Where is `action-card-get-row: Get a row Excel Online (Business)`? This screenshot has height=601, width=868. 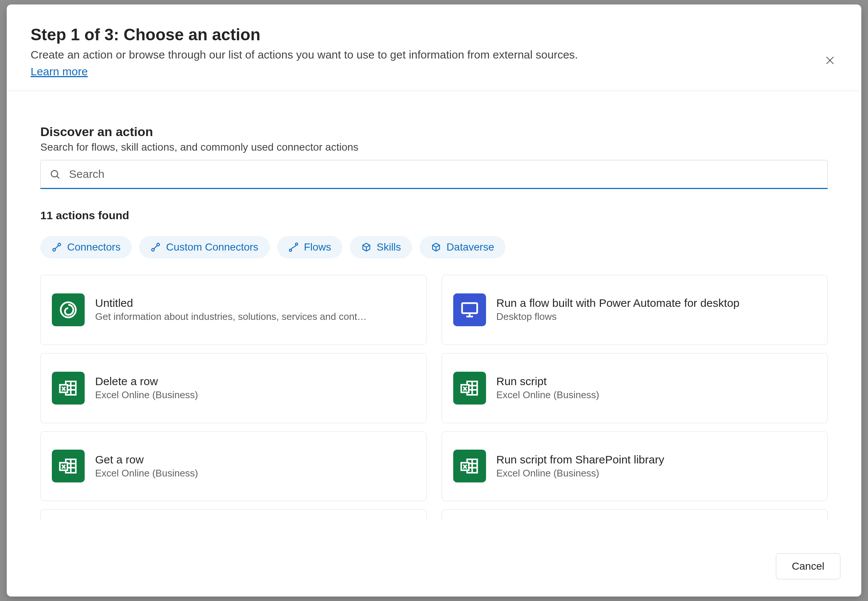
action-card-get-row: Get a row Excel Online (Business) is located at coordinates (234, 467).